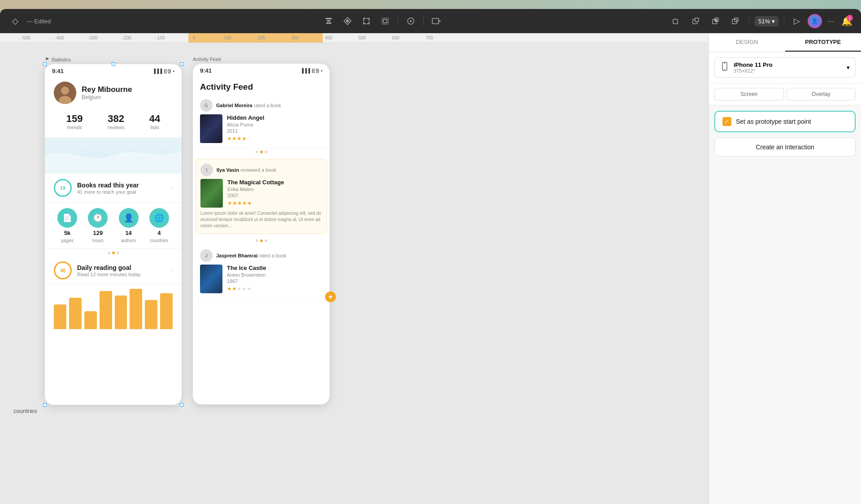 The height and width of the screenshot is (504, 861). What do you see at coordinates (58, 71) in the screenshot?
I see `status-time: 9:41` at bounding box center [58, 71].